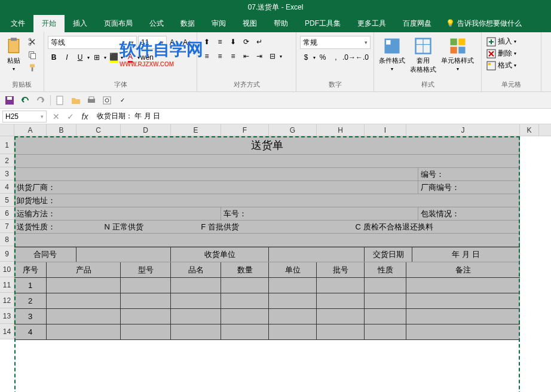 The image size is (551, 392). Describe the element at coordinates (7, 285) in the screenshot. I see `row-header-11: 11` at that location.